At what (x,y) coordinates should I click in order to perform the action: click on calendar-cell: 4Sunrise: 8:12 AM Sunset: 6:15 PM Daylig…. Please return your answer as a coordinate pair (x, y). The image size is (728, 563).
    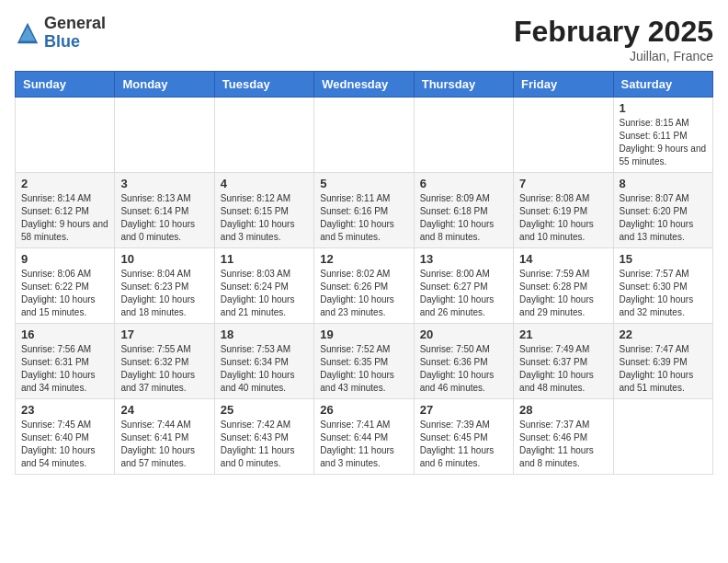
    Looking at the image, I should click on (264, 211).